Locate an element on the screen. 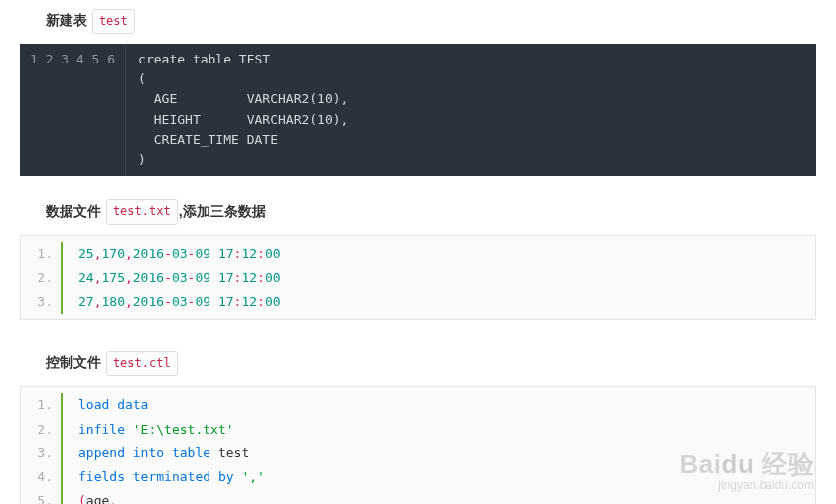 This screenshot has width=836, height=504. code-content: create table TEST ( AGE VARCHAR2(10), HE… is located at coordinates (242, 109).